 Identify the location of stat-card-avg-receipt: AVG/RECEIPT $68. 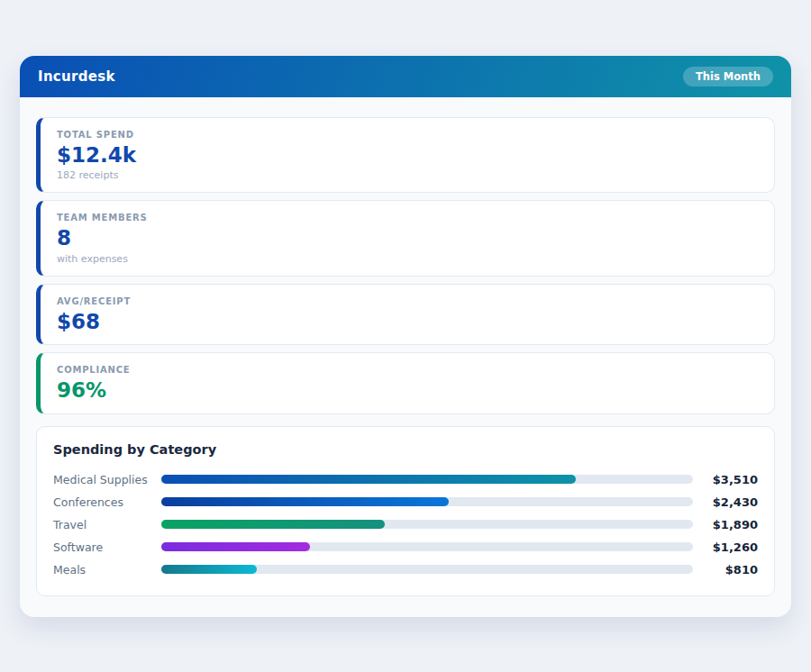
(406, 314).